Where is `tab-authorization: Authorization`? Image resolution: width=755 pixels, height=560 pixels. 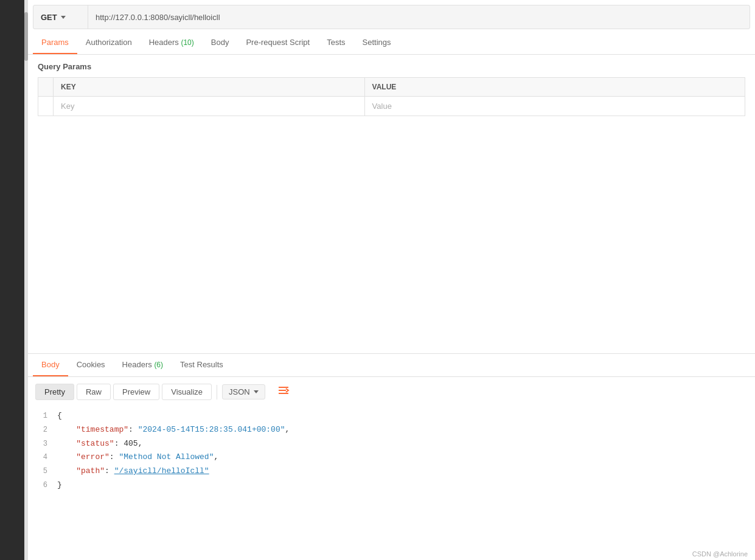 tab-authorization: Authorization is located at coordinates (109, 43).